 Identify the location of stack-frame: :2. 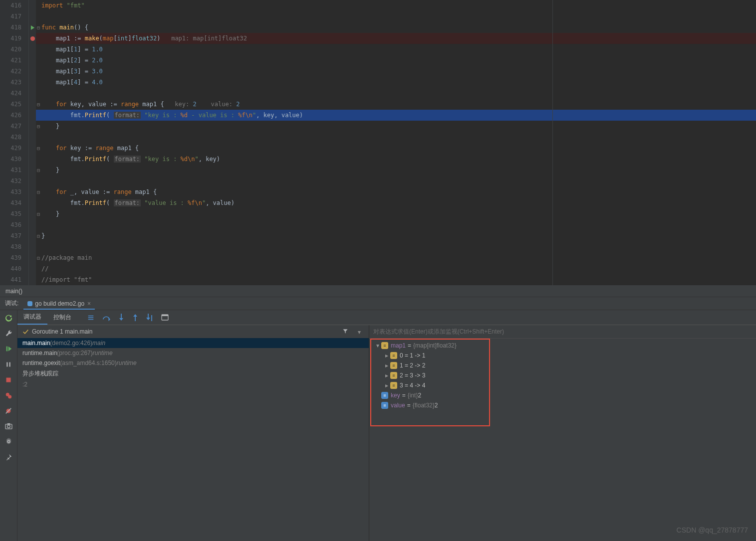
(193, 384).